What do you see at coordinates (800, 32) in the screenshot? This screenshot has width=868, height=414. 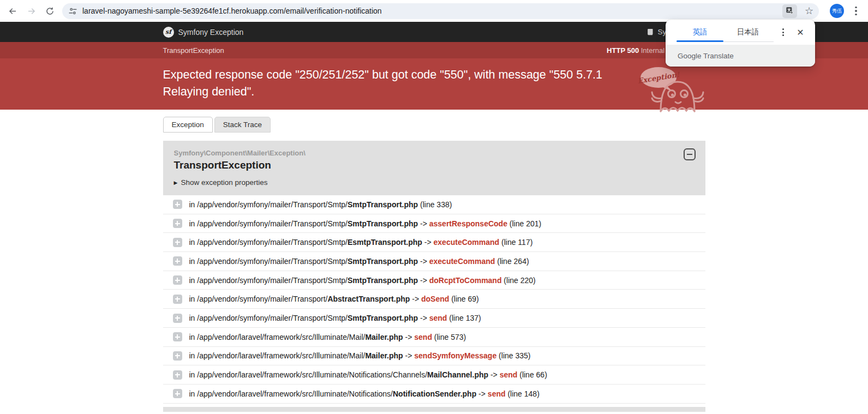 I see `translate-close-icon: ✕` at bounding box center [800, 32].